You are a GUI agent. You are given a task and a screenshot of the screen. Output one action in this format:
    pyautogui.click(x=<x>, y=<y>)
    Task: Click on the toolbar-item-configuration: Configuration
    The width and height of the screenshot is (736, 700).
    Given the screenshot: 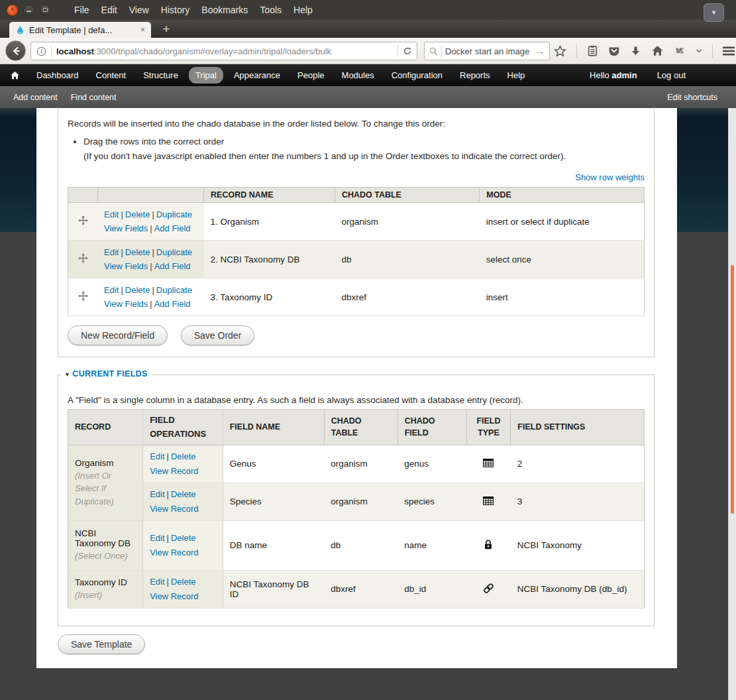 What is the action you would take?
    pyautogui.click(x=417, y=76)
    